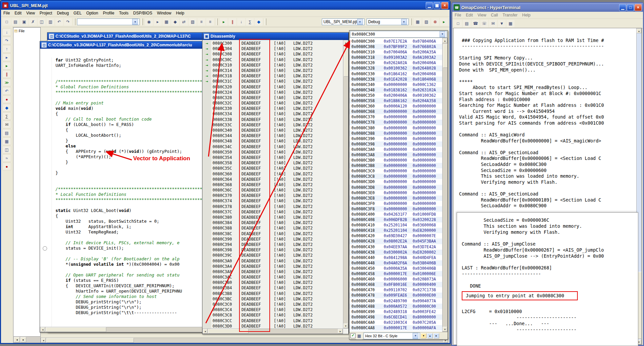  I want to click on restart-icon: ↶, so click(7, 91).